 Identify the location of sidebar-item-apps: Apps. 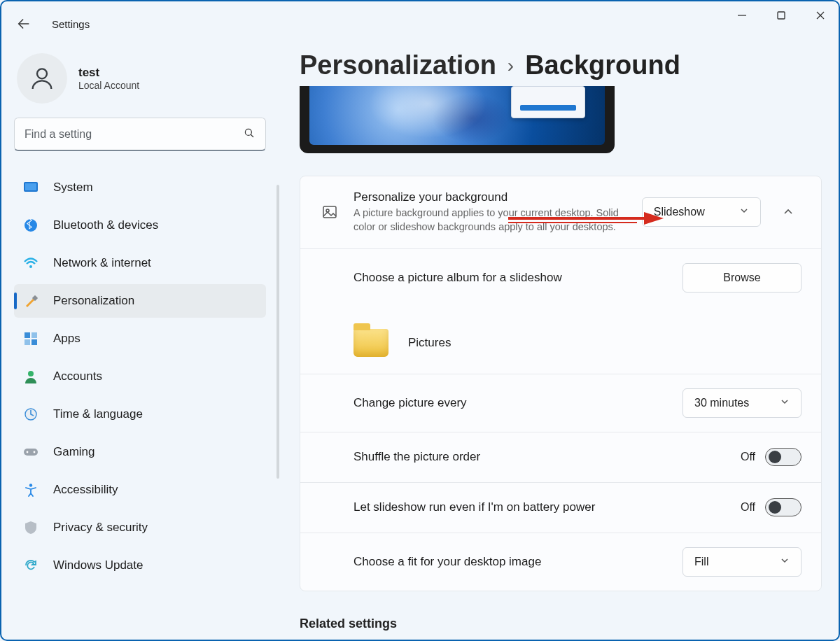
(140, 339).